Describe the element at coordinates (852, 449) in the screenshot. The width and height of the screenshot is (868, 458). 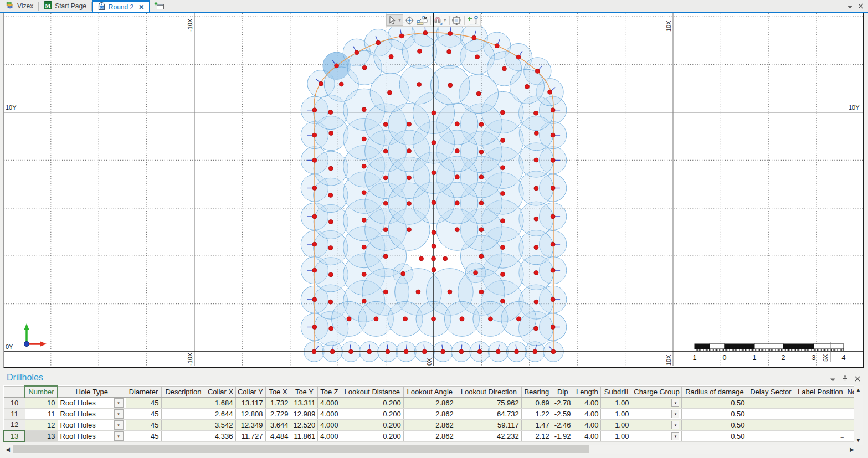
I see `scroll-right-arrow-icon: ▶` at that location.